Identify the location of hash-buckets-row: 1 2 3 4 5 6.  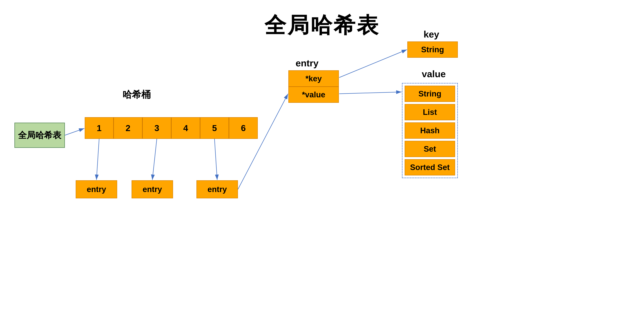
(171, 128).